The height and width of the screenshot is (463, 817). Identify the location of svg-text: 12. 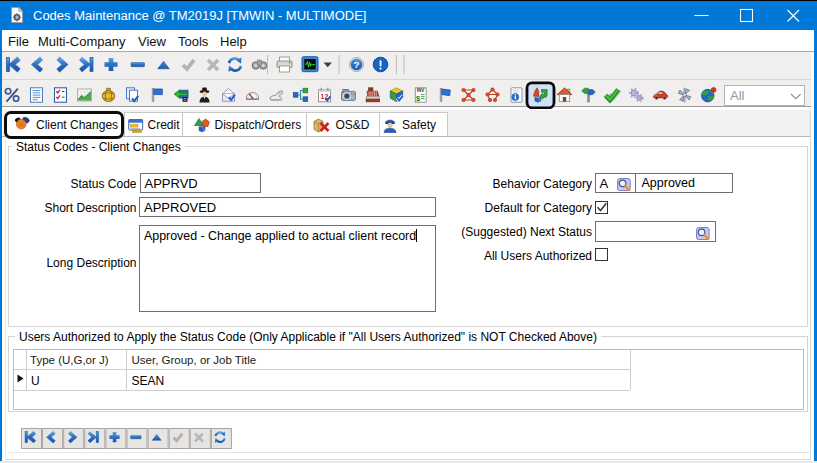
(325, 96).